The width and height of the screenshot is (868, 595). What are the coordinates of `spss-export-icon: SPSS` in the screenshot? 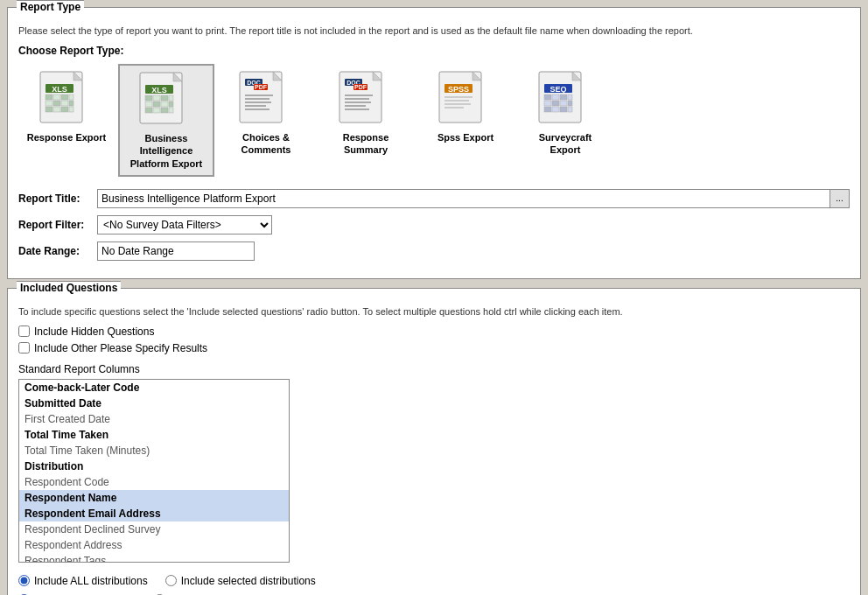 It's located at (466, 98).